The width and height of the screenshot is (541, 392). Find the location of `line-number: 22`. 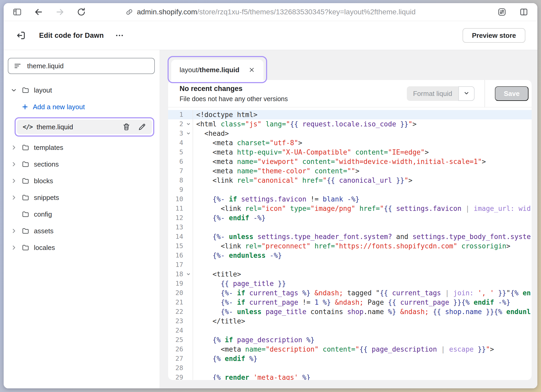

line-number: 22 is located at coordinates (181, 312).